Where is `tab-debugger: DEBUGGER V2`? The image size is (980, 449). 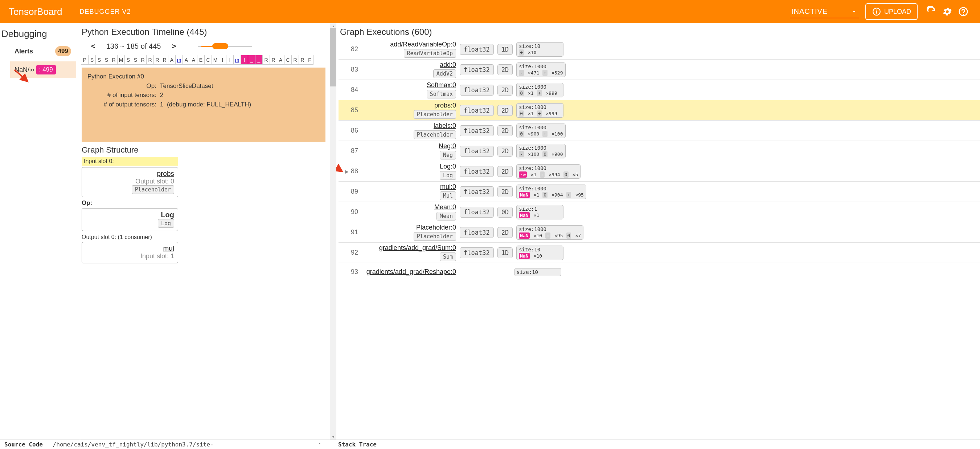 tab-debugger: DEBUGGER V2 is located at coordinates (105, 12).